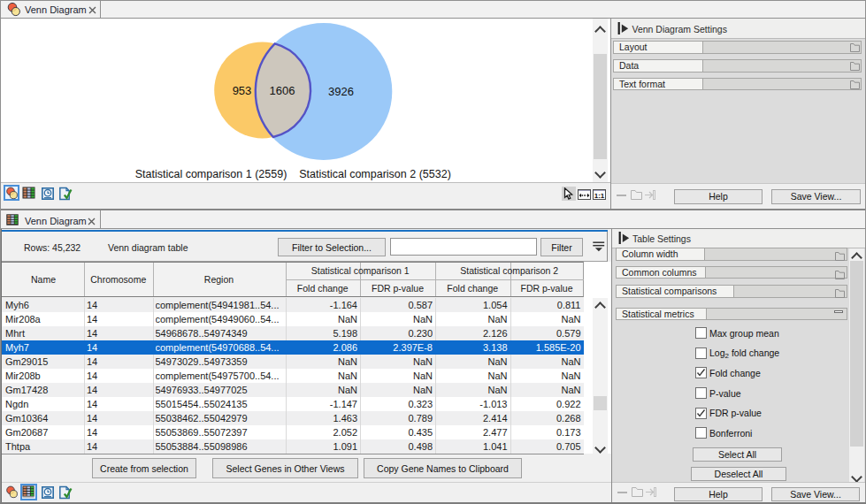 This screenshot has height=504, width=866. I want to click on svg-text:Statistical comparison 1 (2559: Statistical comparison 1 (2559), so click(211, 174).